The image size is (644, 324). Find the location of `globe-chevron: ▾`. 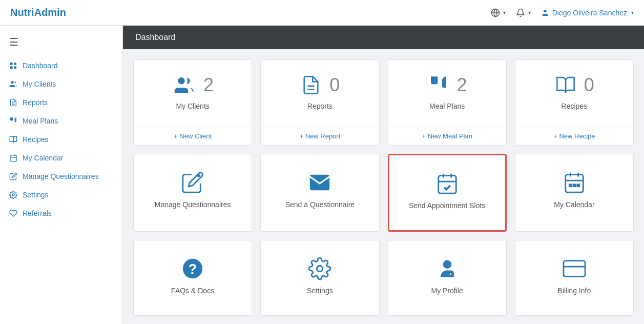

globe-chevron: ▾ is located at coordinates (504, 12).